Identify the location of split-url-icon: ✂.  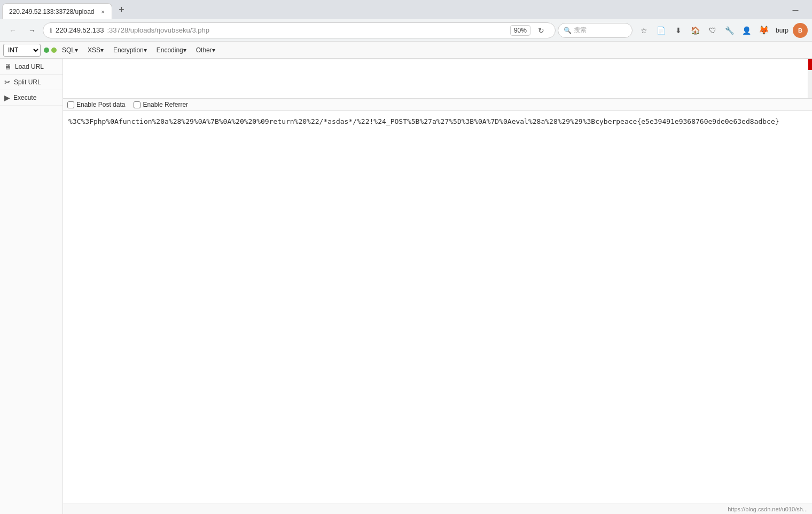
(7, 82).